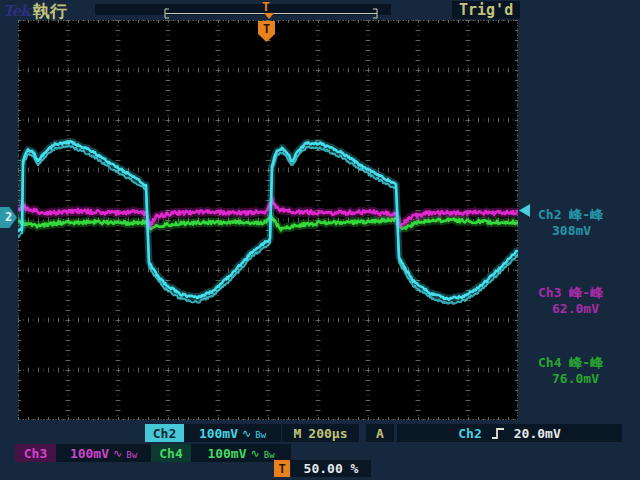  I want to click on trigger-position-indicator: T, so click(282, 468).